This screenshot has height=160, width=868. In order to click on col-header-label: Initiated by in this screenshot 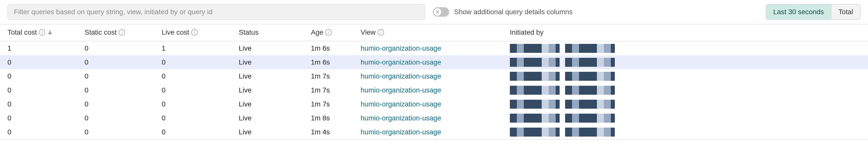, I will do `click(527, 32)`.